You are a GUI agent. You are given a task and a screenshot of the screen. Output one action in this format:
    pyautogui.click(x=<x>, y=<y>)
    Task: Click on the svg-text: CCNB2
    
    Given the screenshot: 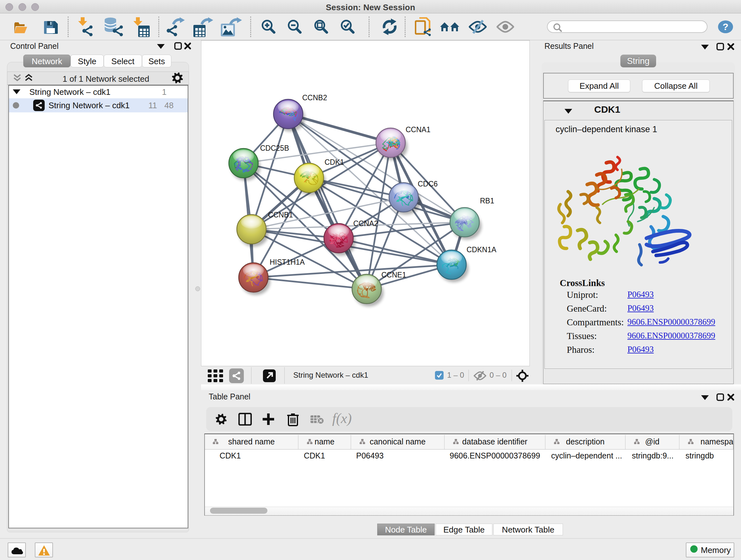 What is the action you would take?
    pyautogui.click(x=315, y=98)
    